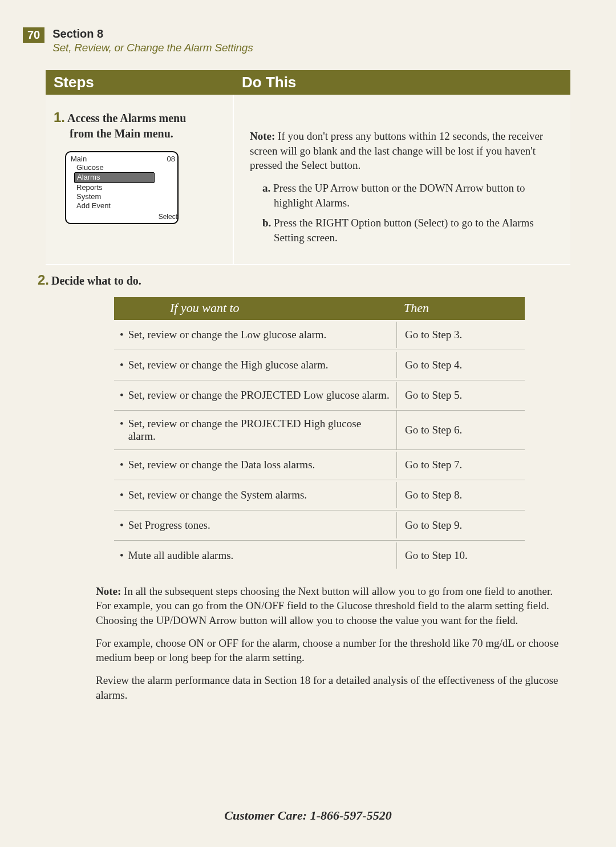 This screenshot has width=616, height=847. Describe the element at coordinates (262, 136) in the screenshot. I see `note-label: Note:` at that location.